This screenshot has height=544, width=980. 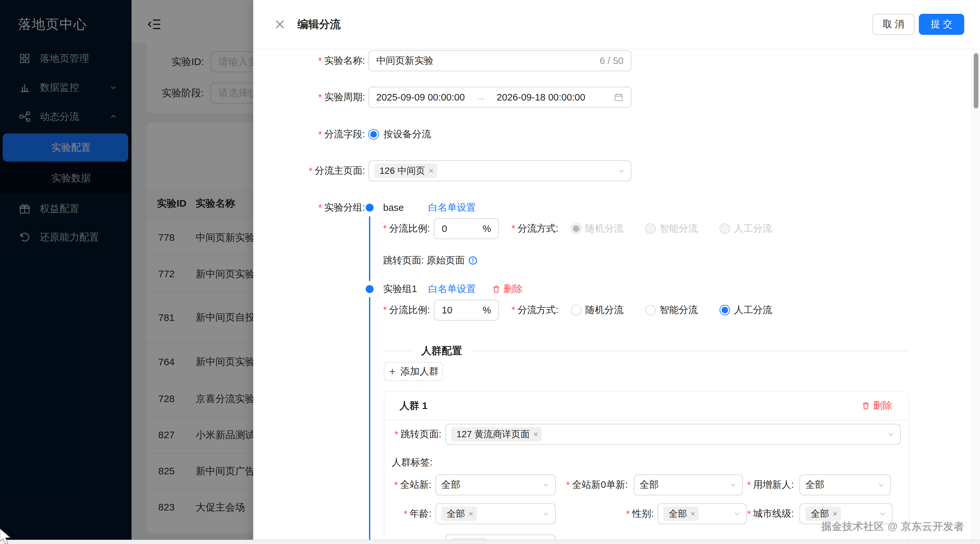 I want to click on drawer-scrollbar-thumb, so click(x=976, y=81).